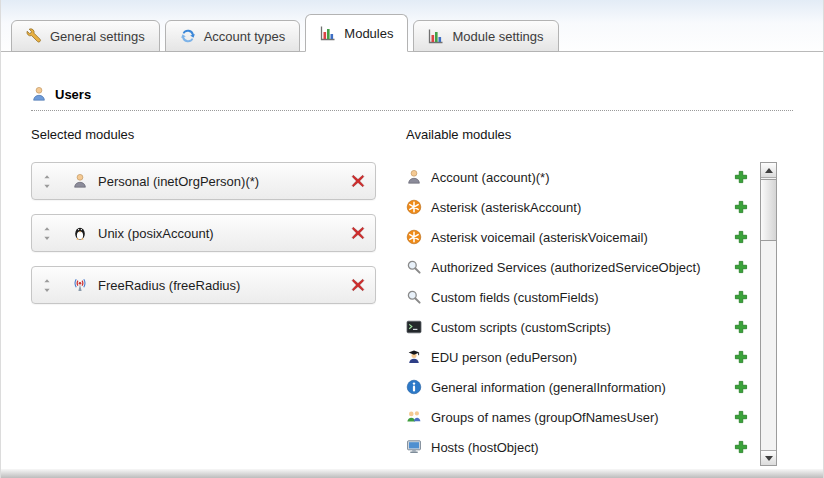  Describe the element at coordinates (578, 238) in the screenshot. I see `available-module-label: Asterisk voicemail (asteriskVoicemail)` at that location.